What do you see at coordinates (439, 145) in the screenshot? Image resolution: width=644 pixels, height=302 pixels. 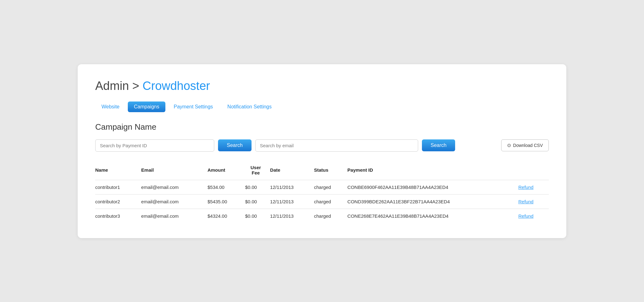 I see `email-search-button: Search` at bounding box center [439, 145].